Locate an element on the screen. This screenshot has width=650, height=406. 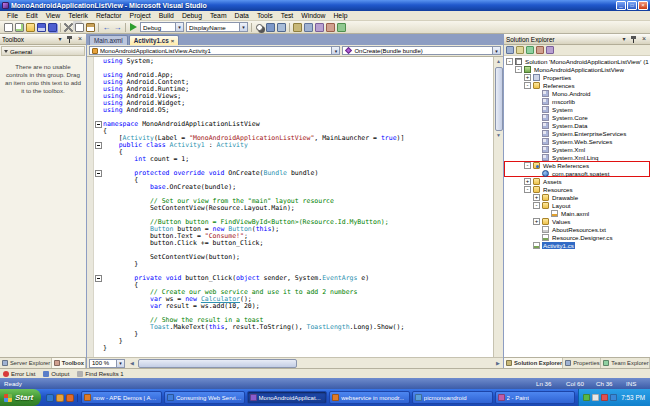
tree-item-monoandroidapplicationlistview: -MonoAndroidApplicationListView is located at coordinates (577, 69).